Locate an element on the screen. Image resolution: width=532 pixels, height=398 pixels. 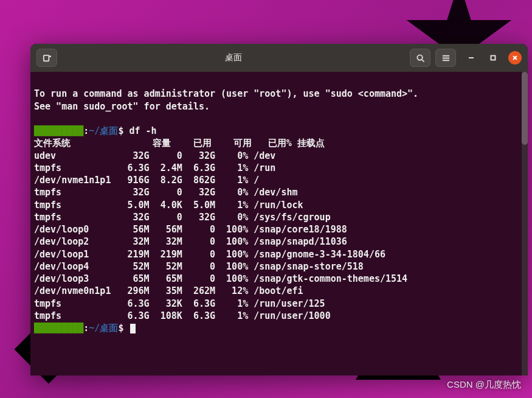
hamburger-icon is located at coordinates (446, 58).